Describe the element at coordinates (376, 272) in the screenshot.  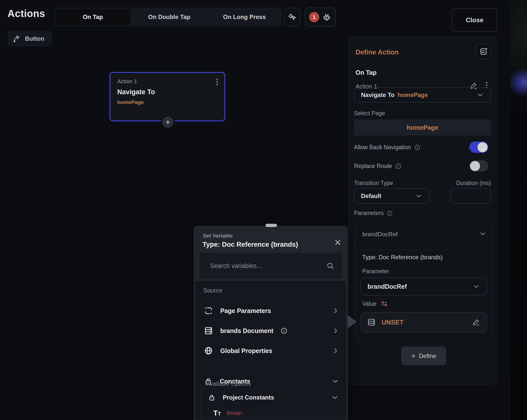
I see `parameter-label: Parameter` at that location.